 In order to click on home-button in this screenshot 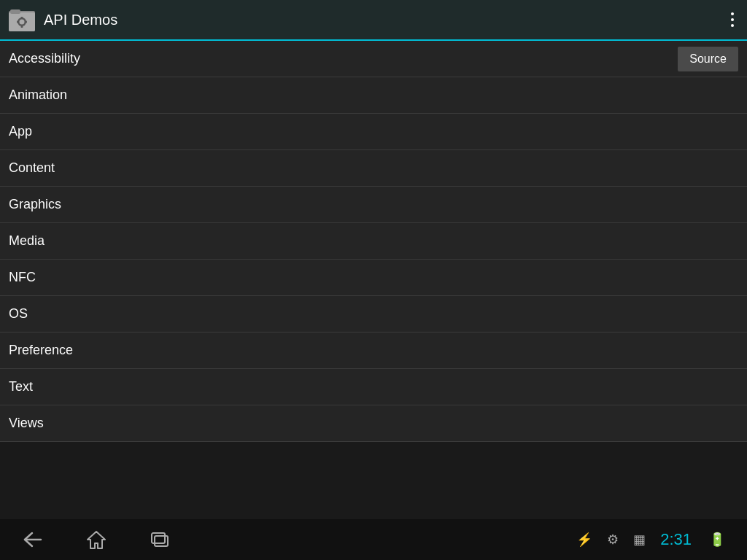, I will do `click(96, 540)`.